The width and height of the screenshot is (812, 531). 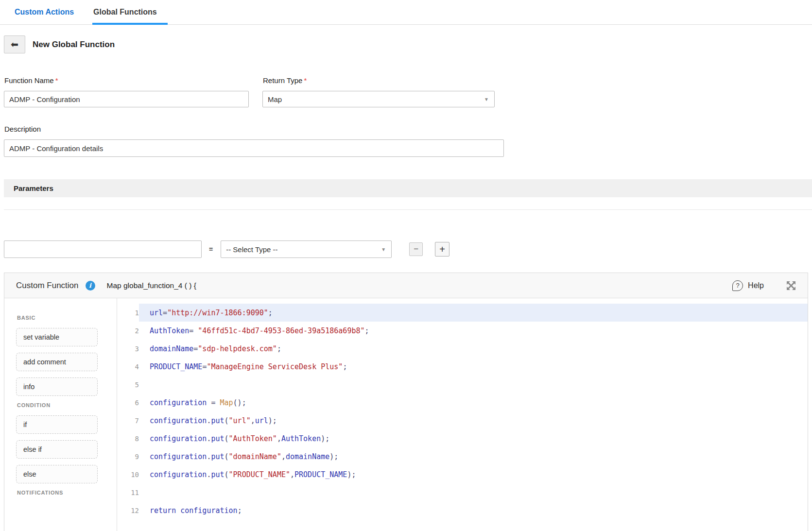 I want to click on parameter-type-placeholder: -- Select Type --, so click(x=252, y=250).